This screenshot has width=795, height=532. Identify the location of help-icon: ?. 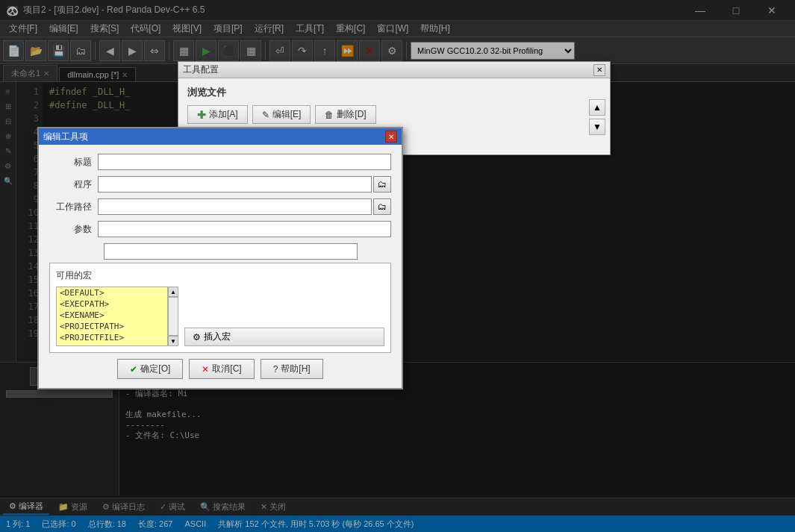
(276, 369).